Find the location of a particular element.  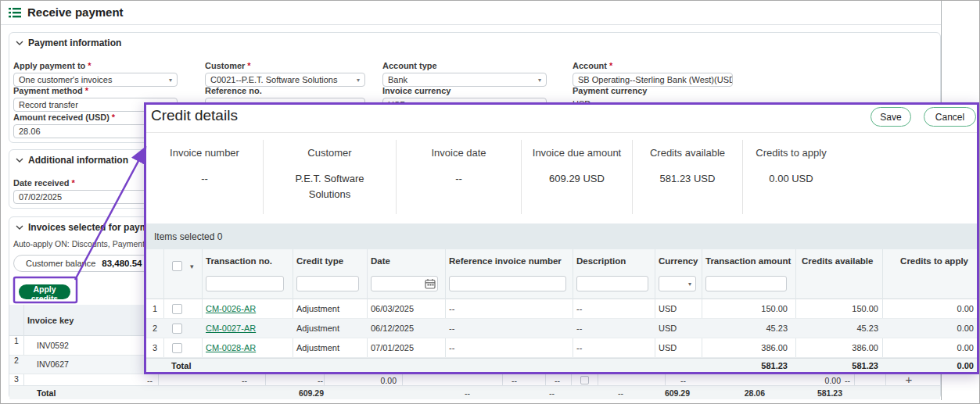

credit-row: 1 CM-0026-AR Adjustment 06/03/2025 -- --… is located at coordinates (562, 309).